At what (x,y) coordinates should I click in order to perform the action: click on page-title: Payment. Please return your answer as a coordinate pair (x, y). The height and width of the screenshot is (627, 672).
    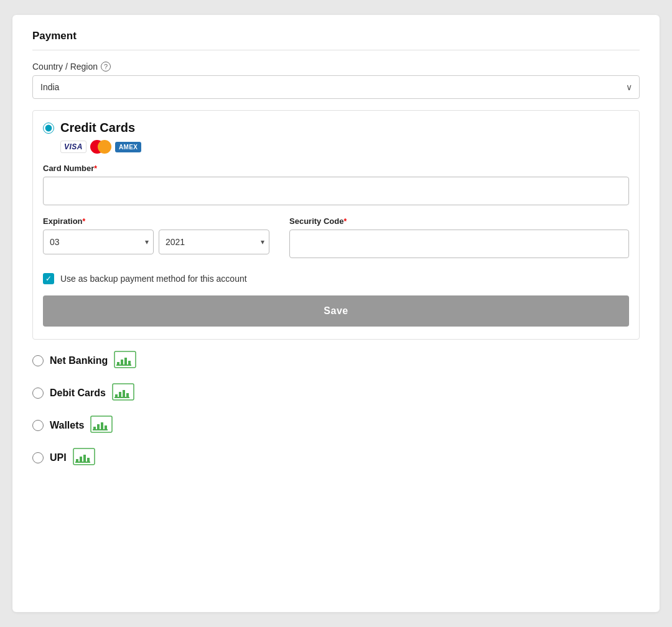
    Looking at the image, I should click on (336, 40).